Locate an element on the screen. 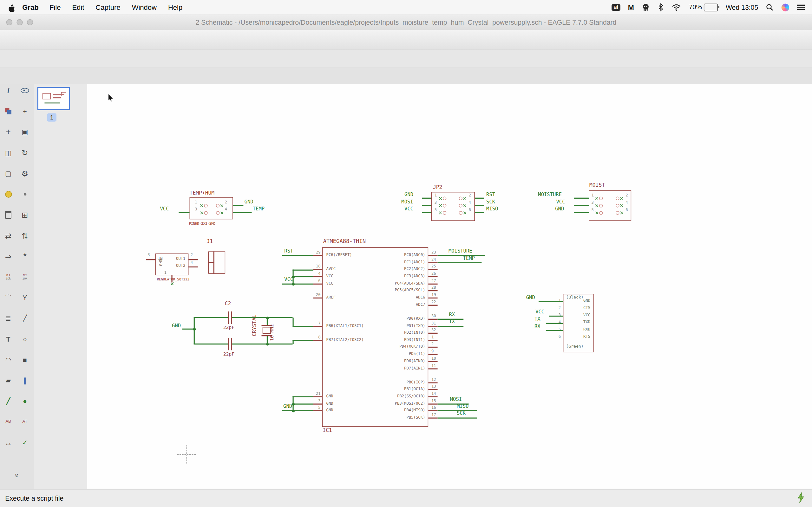  net-tool: ╱ is located at coordinates (8, 401).